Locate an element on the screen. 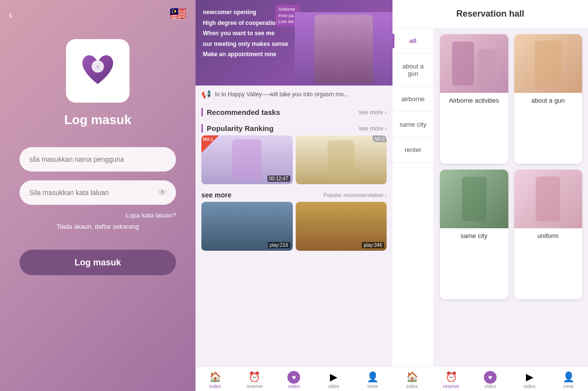 This screenshot has width=588, height=391. reservation-header: Reservation hall is located at coordinates (490, 14).